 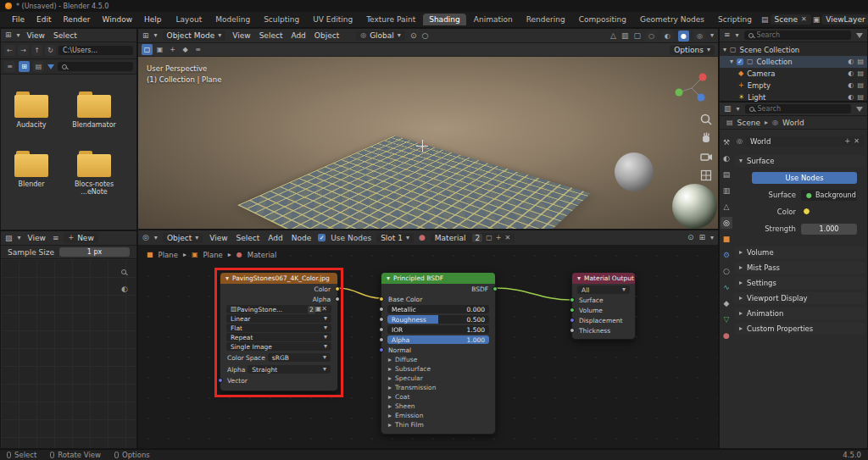 What do you see at coordinates (444, 19) in the screenshot?
I see `workspace-tab-shading: Shading` at bounding box center [444, 19].